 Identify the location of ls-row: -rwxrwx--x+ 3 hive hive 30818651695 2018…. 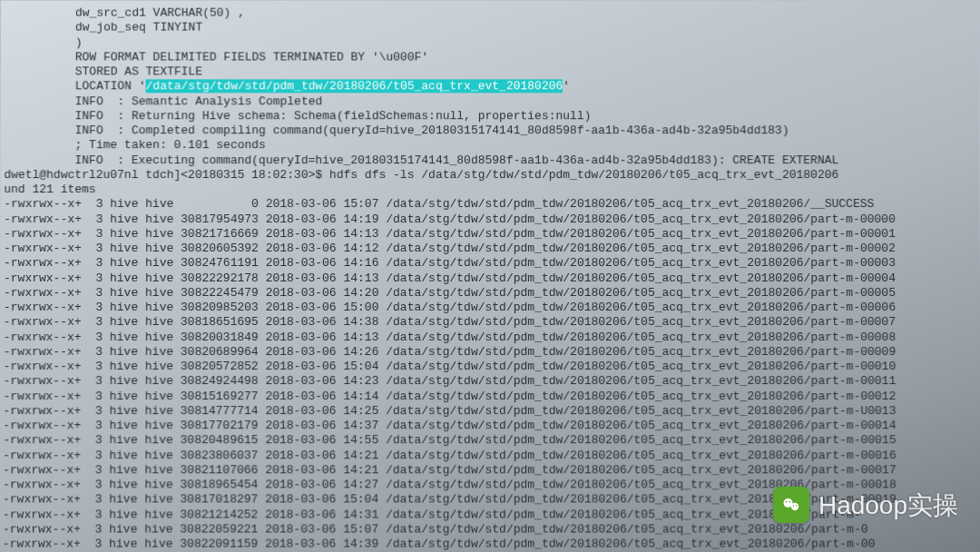
(492, 322).